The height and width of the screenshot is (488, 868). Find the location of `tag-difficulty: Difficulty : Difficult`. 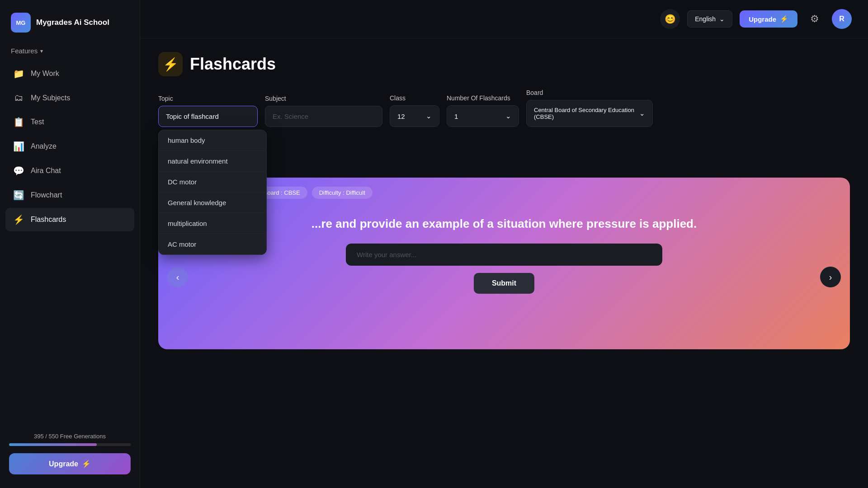

tag-difficulty: Difficulty : Difficult is located at coordinates (342, 192).